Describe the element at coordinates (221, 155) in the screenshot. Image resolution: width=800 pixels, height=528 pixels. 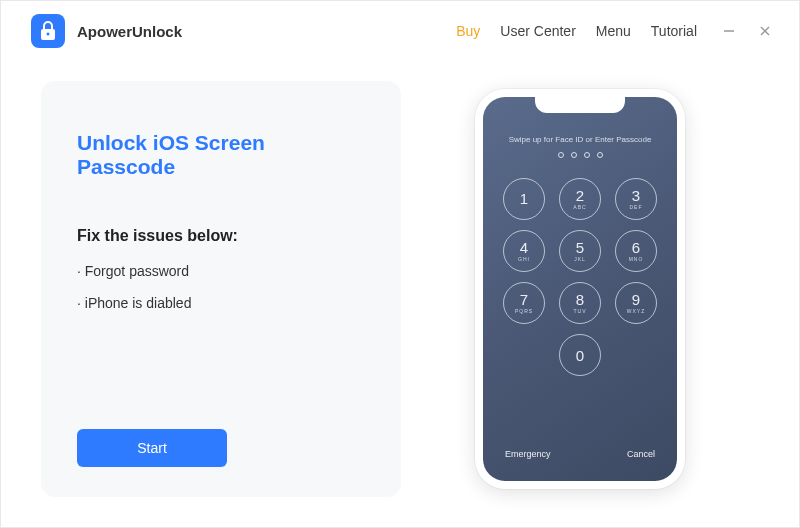
I see `card-title: Unlock iOS Screen Passcode` at that location.